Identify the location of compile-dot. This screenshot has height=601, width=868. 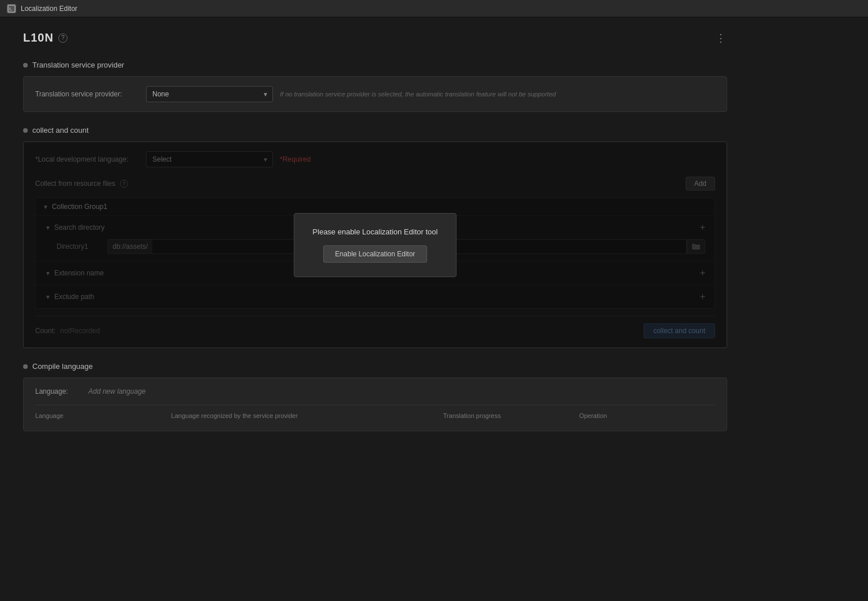
(25, 367).